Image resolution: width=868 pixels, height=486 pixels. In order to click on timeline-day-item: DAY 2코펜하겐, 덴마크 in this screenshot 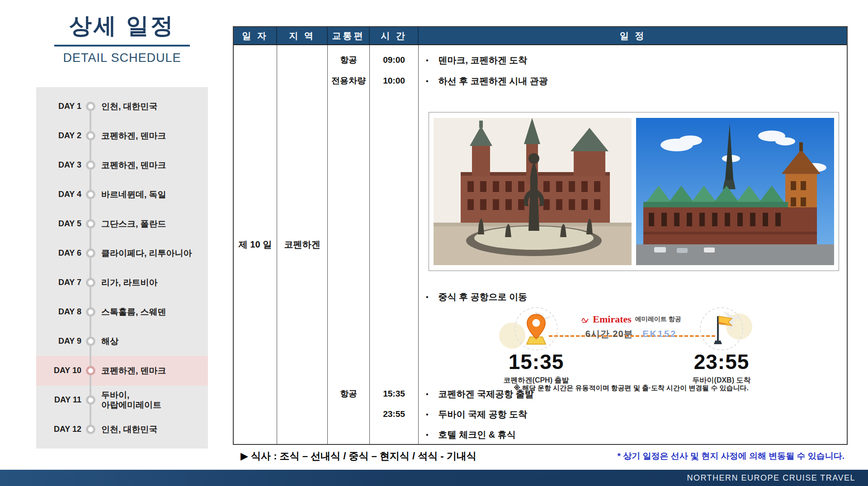, I will do `click(122, 136)`.